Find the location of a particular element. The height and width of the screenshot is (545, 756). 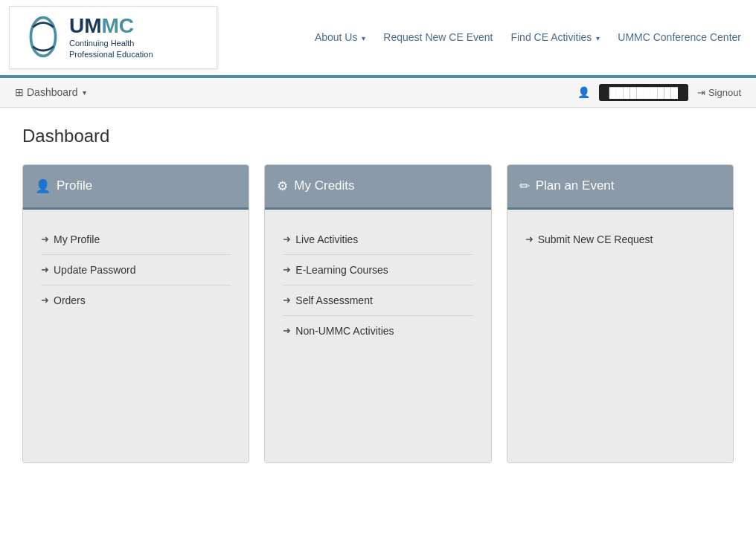

card-header-my-credits: ⚙My Credits is located at coordinates (378, 187).